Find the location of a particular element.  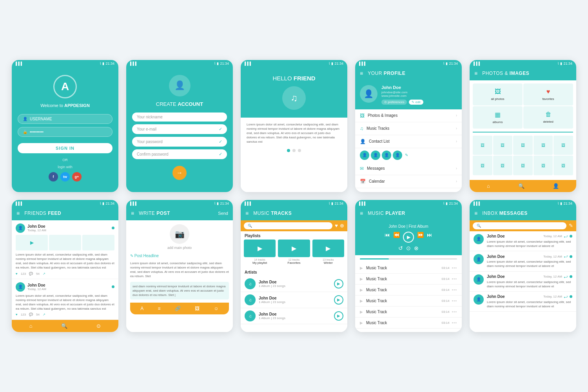

password-input: 🔒 •••••••••• is located at coordinates (65, 132).